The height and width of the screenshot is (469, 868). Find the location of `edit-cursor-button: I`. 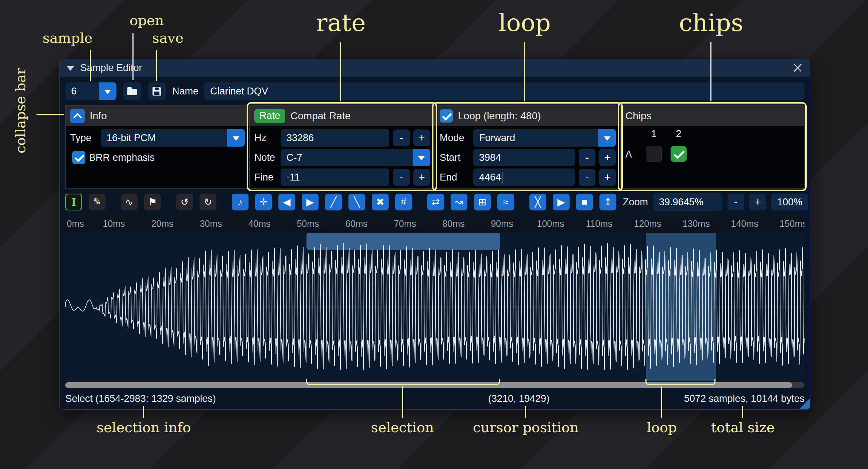

edit-cursor-button: I is located at coordinates (74, 202).